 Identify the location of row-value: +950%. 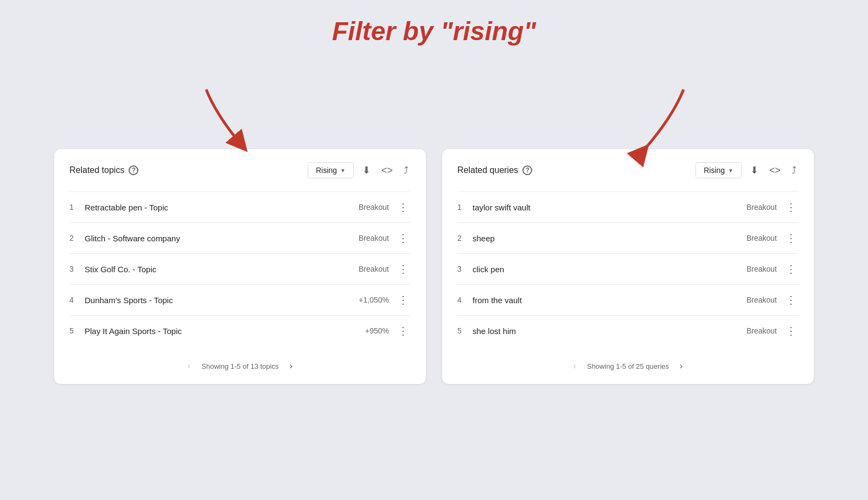
(377, 331).